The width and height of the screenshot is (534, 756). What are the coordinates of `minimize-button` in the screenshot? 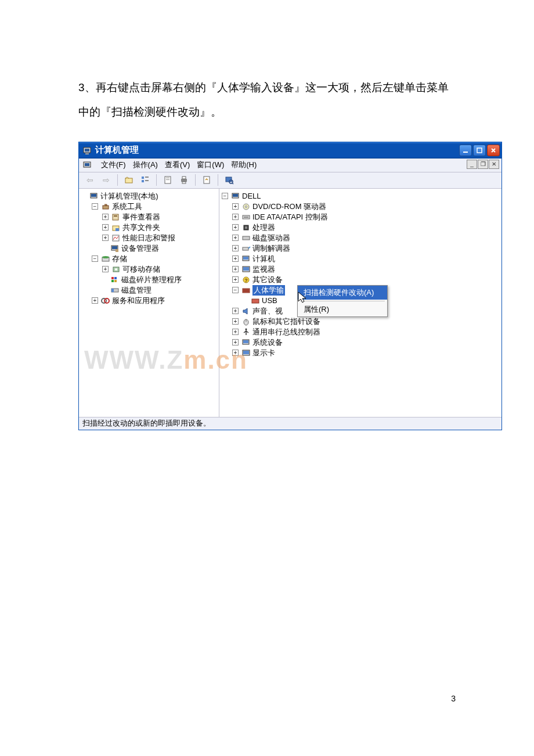 It's located at (466, 150).